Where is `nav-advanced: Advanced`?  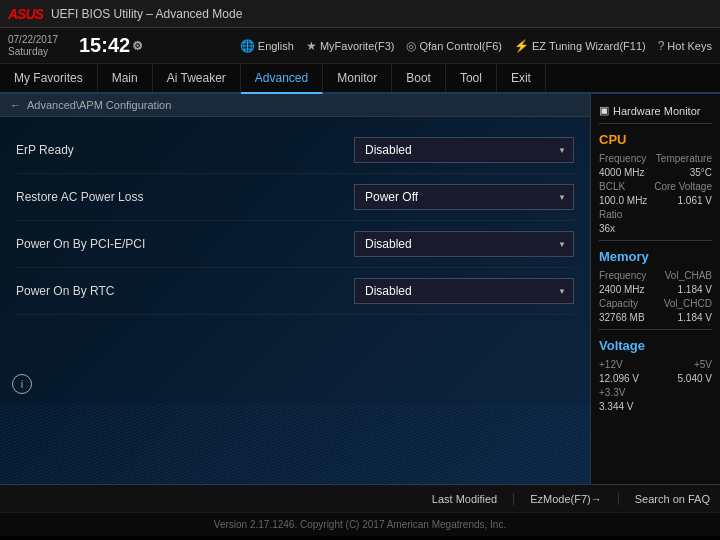
nav-advanced: Advanced is located at coordinates (282, 79).